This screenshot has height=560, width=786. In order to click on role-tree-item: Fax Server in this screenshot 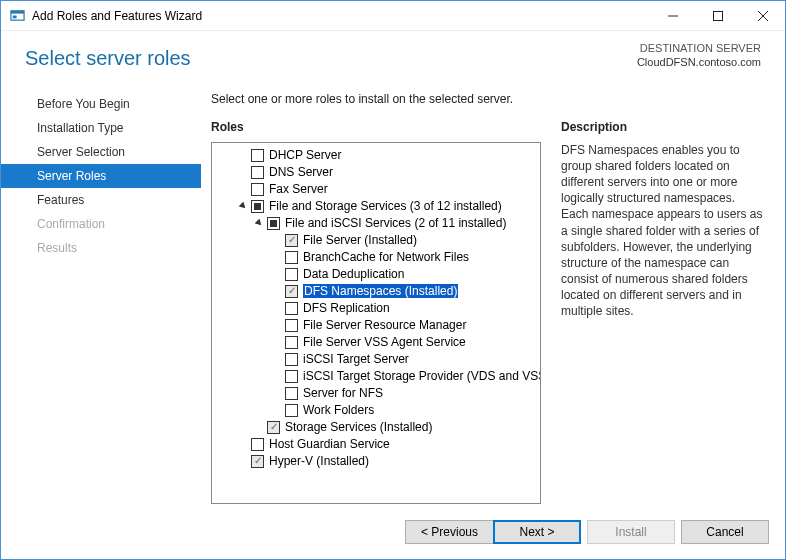, I will do `click(376, 190)`.